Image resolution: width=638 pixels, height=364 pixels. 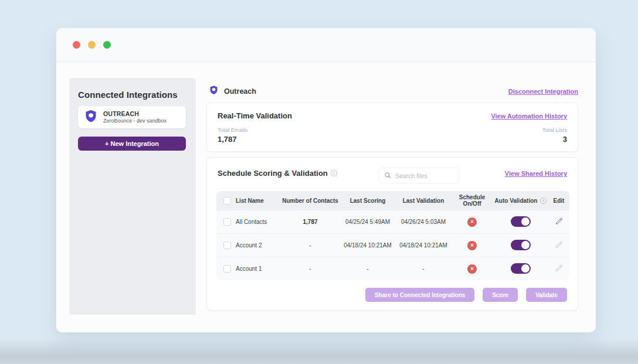 What do you see at coordinates (228, 200) in the screenshot?
I see `select-all-checkbox` at bounding box center [228, 200].